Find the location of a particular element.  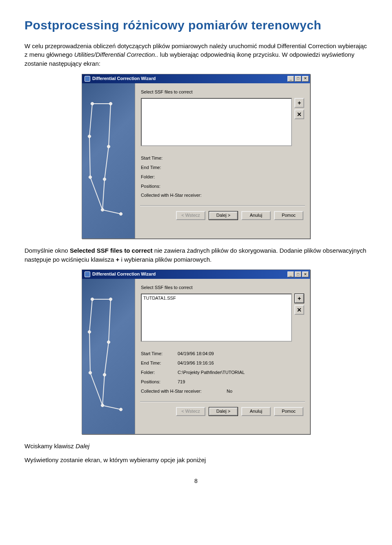

file-list is located at coordinates (216, 122).